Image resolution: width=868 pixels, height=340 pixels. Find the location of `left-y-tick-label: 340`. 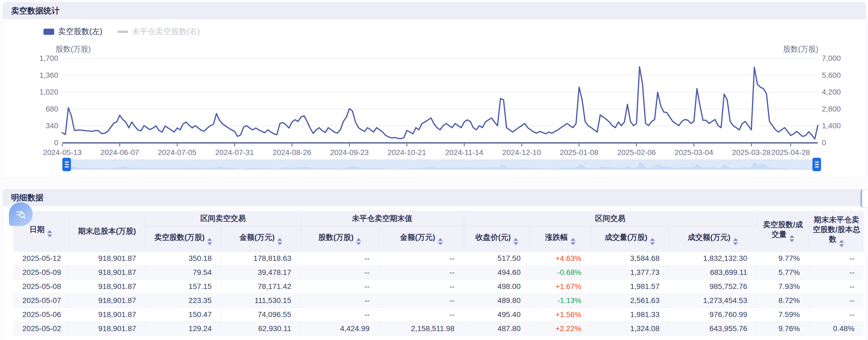

left-y-tick-label: 340 is located at coordinates (38, 126).